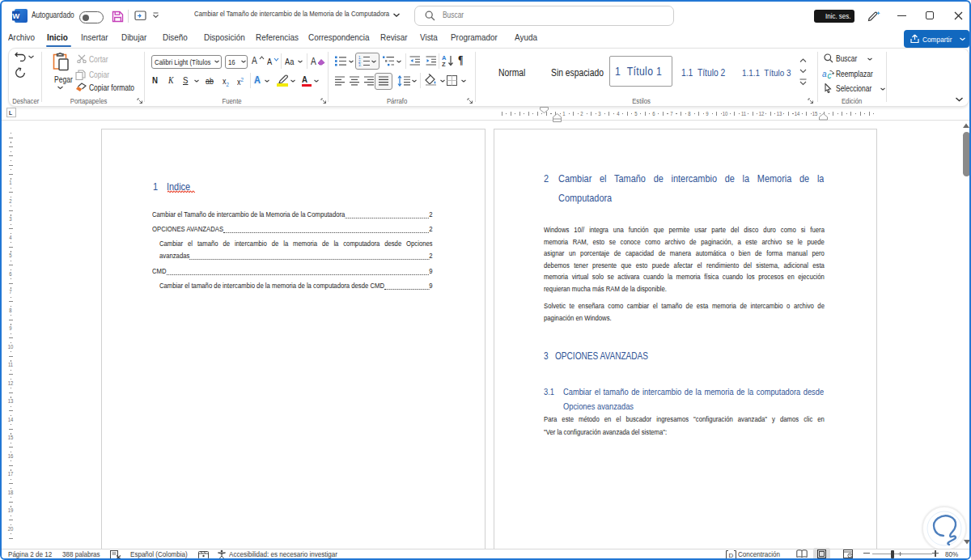 This screenshot has width=971, height=560. Describe the element at coordinates (443, 64) in the screenshot. I see `svg-text: Z` at that location.